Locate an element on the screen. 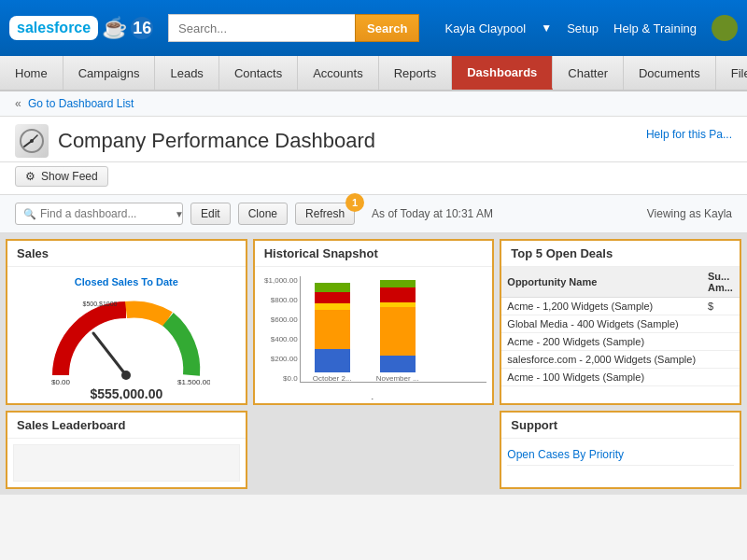  deal-name-1: Acme - 1,200 Widgets (Sample) is located at coordinates (601, 306).